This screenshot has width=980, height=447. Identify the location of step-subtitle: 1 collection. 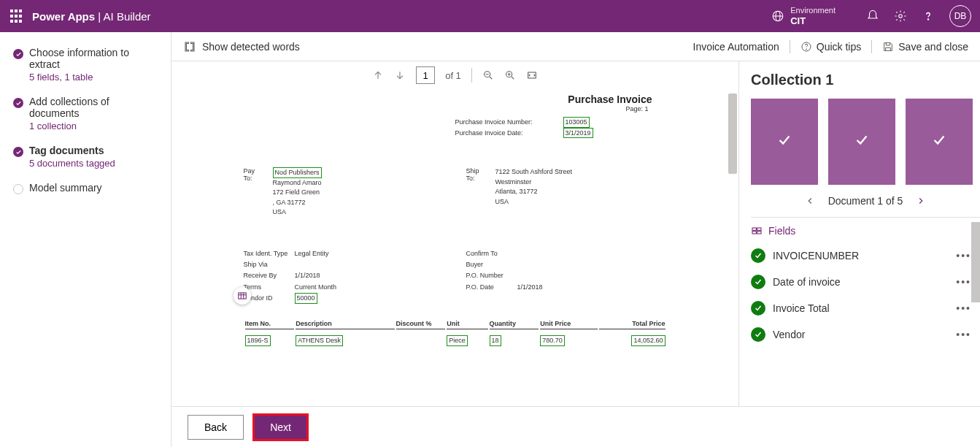
(93, 126).